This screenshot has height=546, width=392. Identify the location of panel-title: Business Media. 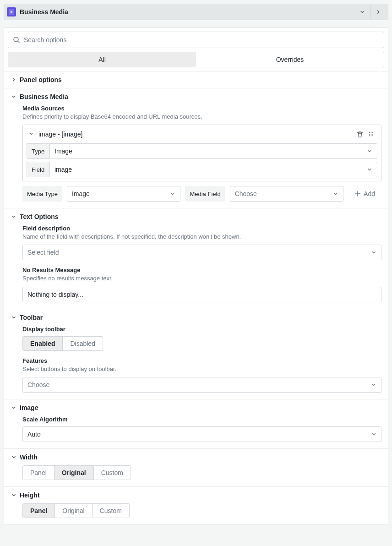
(188, 12).